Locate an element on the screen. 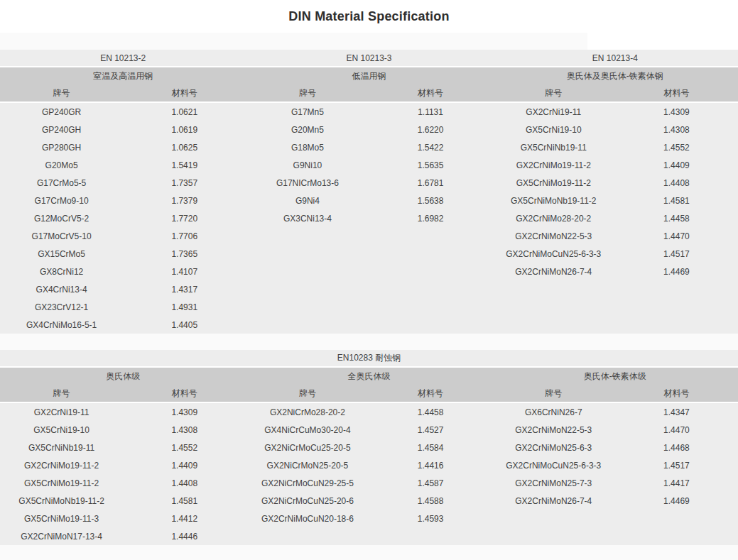 The height and width of the screenshot is (560, 738). table-row: G20Mn51.6220 is located at coordinates (369, 129).